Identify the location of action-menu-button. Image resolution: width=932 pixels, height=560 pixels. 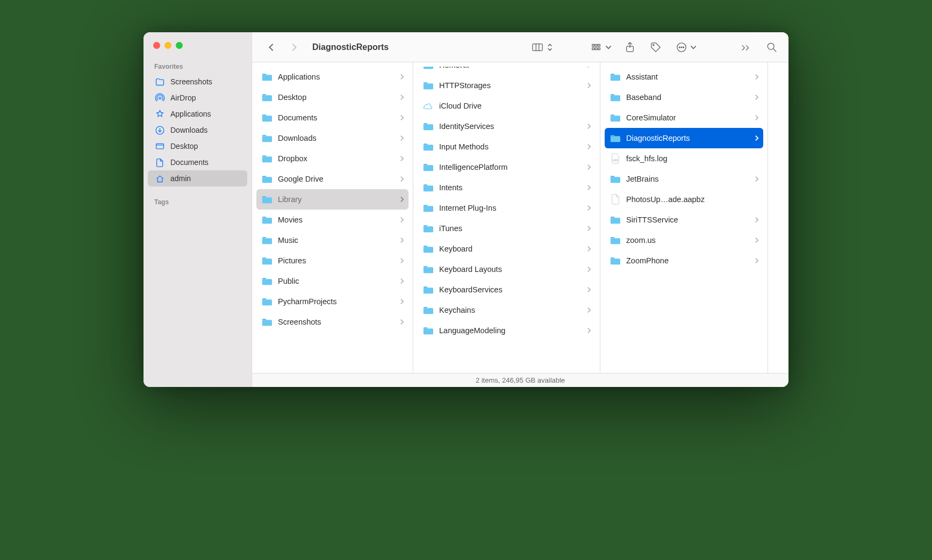
(685, 47).